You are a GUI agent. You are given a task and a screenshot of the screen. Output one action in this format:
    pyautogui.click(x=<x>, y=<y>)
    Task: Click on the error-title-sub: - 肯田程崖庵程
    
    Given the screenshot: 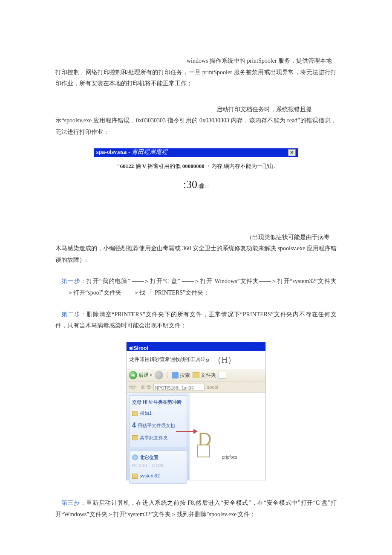 What is the action you would take?
    pyautogui.click(x=148, y=153)
    